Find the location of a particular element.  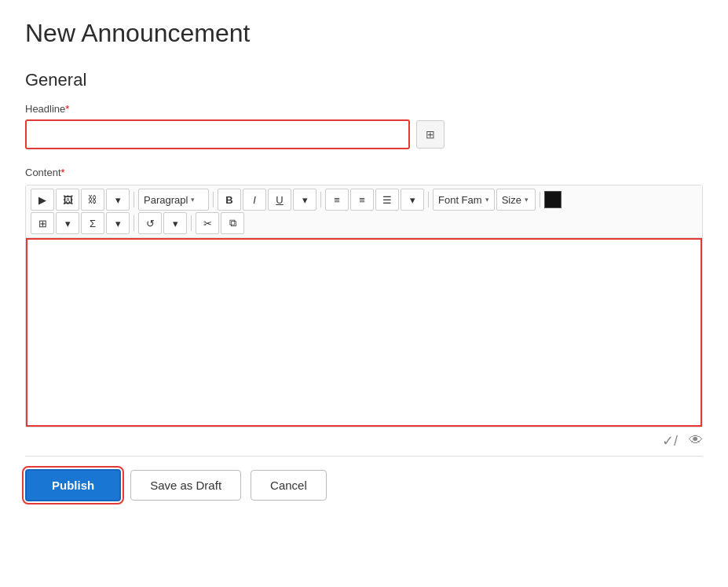

paragraph-chevron-icon: ▾ is located at coordinates (193, 200).